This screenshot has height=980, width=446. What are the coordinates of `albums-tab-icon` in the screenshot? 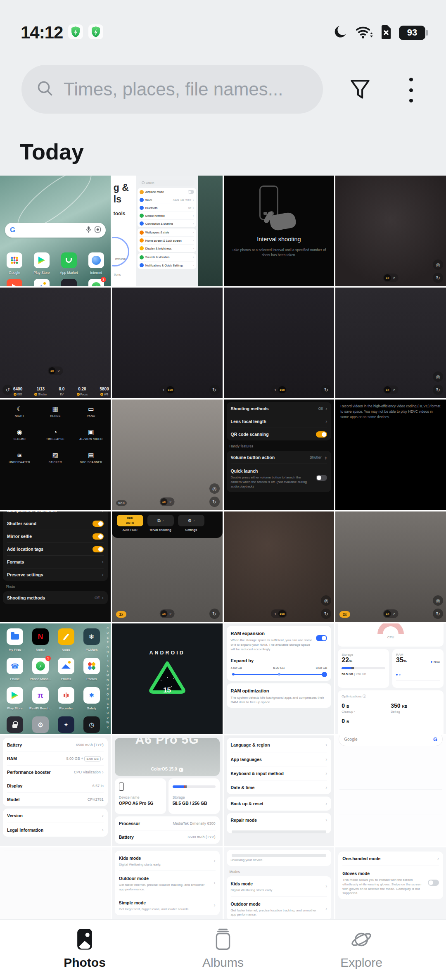 It's located at (223, 949).